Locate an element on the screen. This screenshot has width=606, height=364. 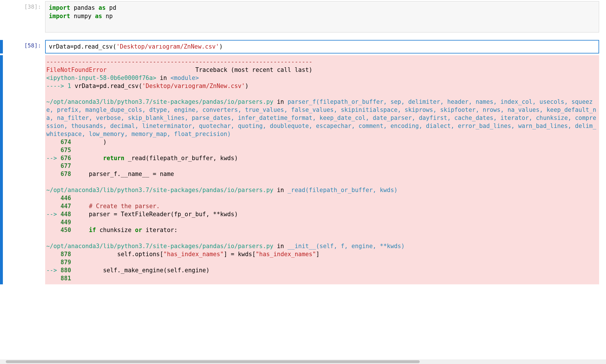
code-cell-58: [58]: vrData=pd.read_csv('Desktop/varıog… is located at coordinates (303, 47).